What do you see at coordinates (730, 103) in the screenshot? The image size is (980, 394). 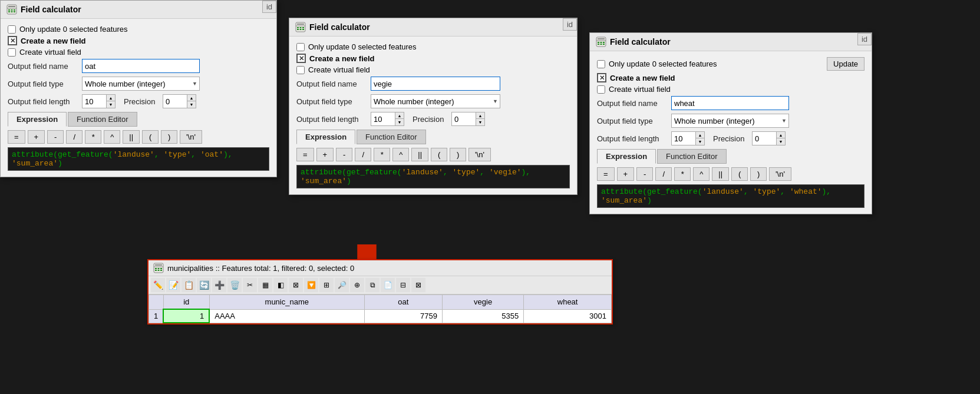 I see `dialog3-name-input` at bounding box center [730, 103].